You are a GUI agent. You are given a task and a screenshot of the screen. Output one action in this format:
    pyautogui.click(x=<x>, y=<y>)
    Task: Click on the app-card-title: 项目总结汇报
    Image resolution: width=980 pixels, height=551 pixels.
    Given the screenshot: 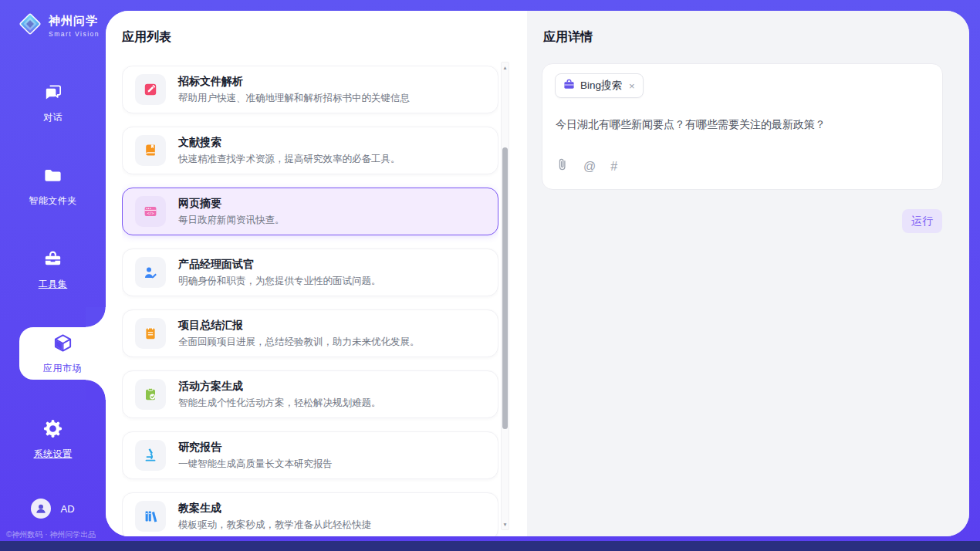 What is the action you would take?
    pyautogui.click(x=299, y=326)
    